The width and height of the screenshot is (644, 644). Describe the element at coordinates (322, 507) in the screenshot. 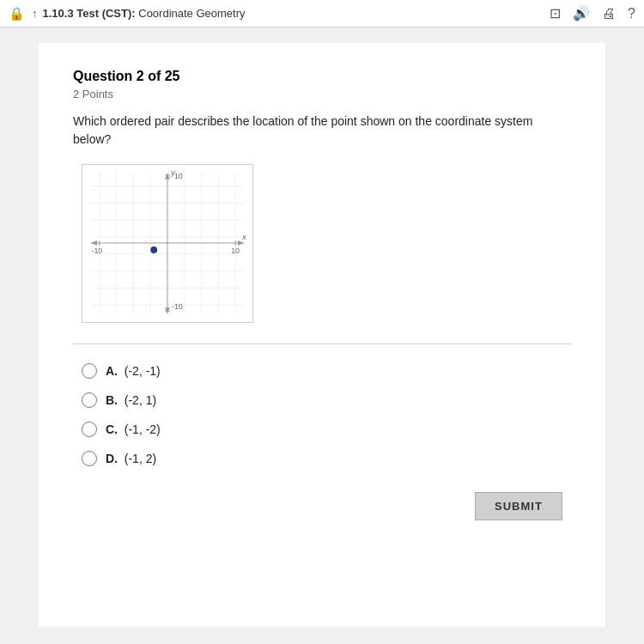

I see `submit-area: SUBMIT` at that location.